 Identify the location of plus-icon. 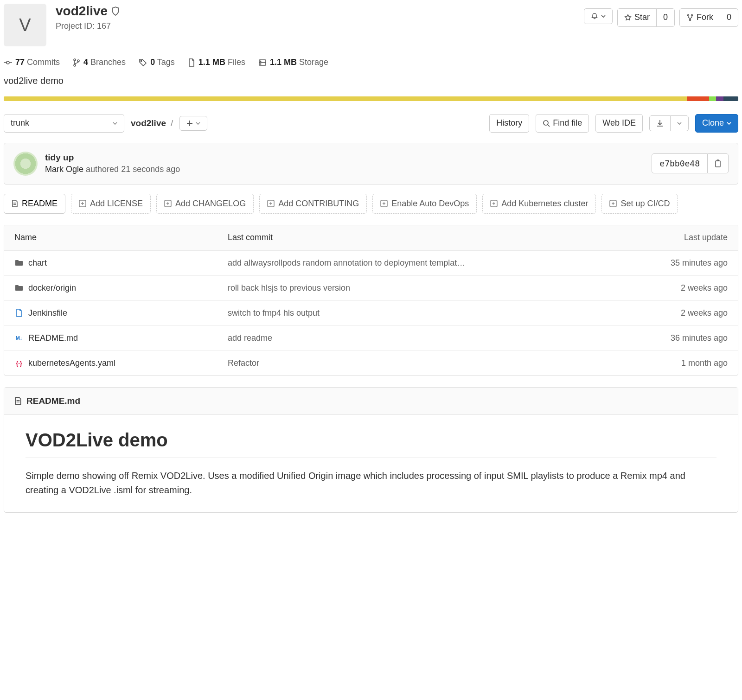
(190, 123).